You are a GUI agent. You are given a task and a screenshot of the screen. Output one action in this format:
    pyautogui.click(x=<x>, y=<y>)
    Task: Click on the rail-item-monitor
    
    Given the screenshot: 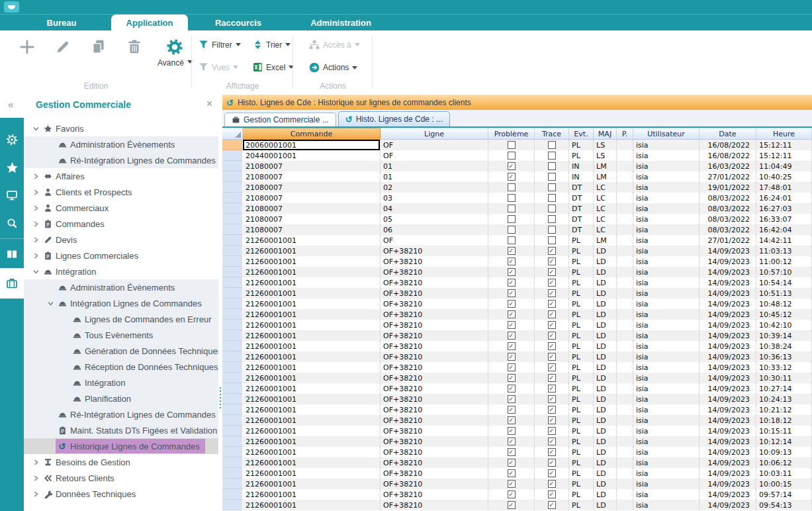 What is the action you would take?
    pyautogui.click(x=12, y=195)
    